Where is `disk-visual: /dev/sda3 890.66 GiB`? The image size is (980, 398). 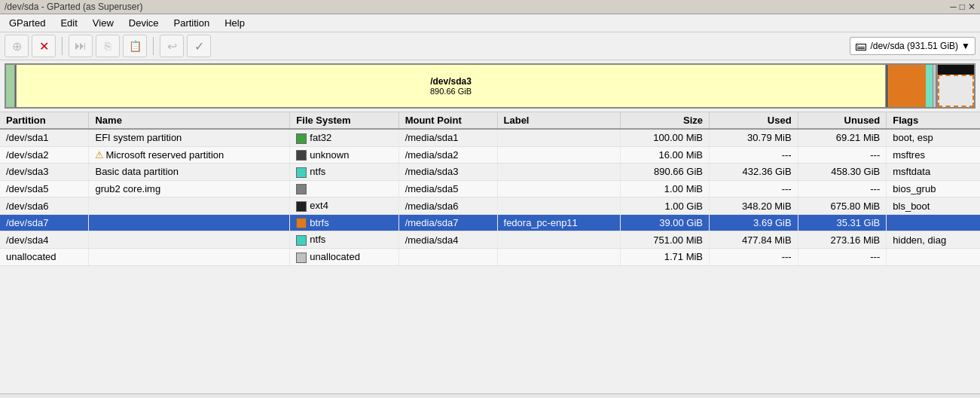 disk-visual: /dev/sda3 890.66 GiB is located at coordinates (490, 86).